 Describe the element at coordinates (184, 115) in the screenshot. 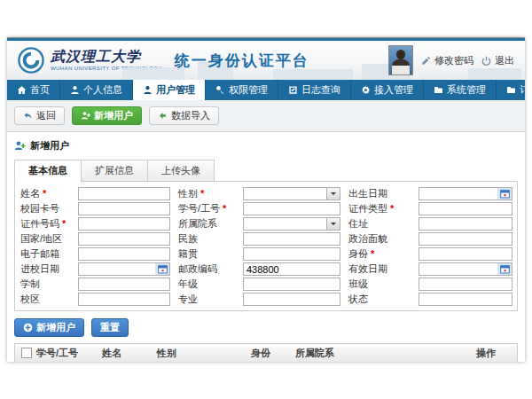

I see `data-import-button: 数据导入` at that location.